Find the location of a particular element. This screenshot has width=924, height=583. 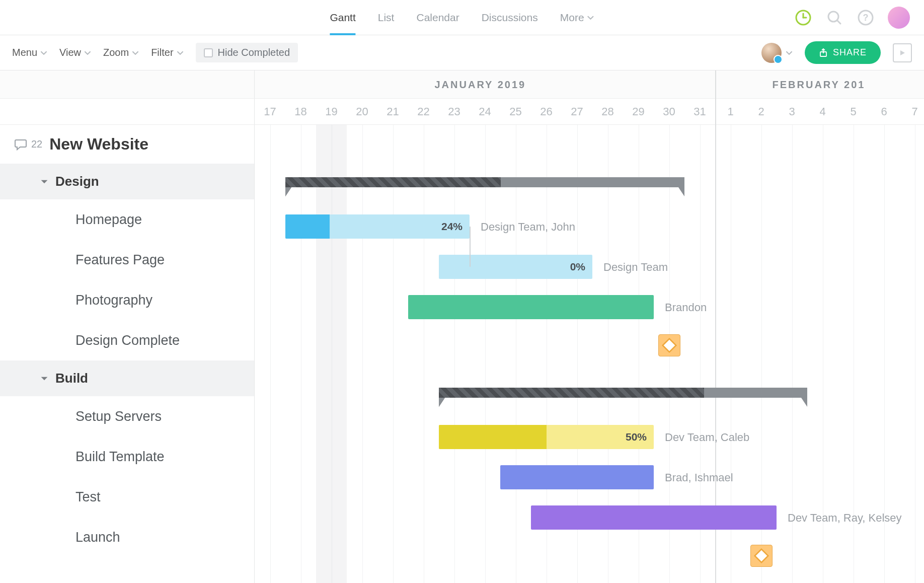

date-number: 19 is located at coordinates (331, 112).